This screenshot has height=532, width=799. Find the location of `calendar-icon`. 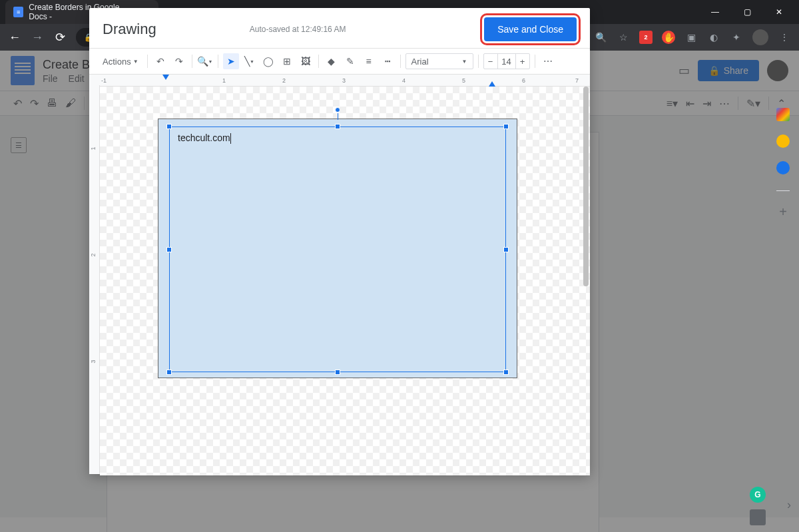

calendar-icon is located at coordinates (783, 115).